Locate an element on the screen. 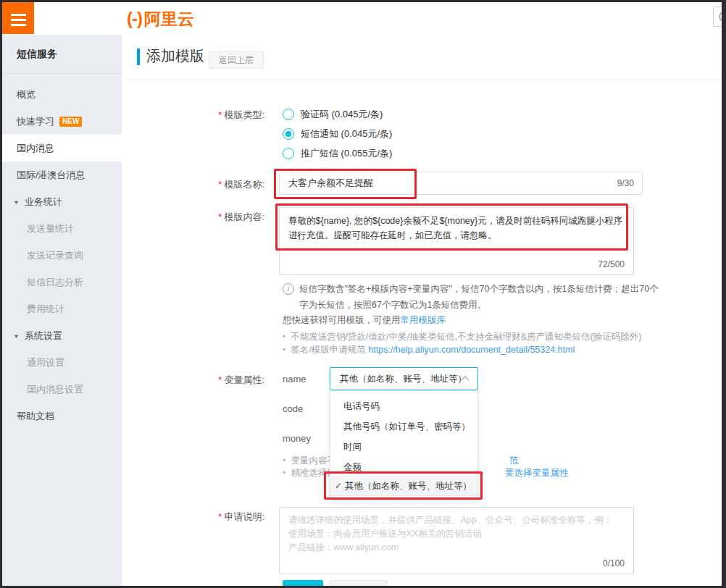 The height and width of the screenshot is (588, 726). char-counter: 0/100 is located at coordinates (614, 563).